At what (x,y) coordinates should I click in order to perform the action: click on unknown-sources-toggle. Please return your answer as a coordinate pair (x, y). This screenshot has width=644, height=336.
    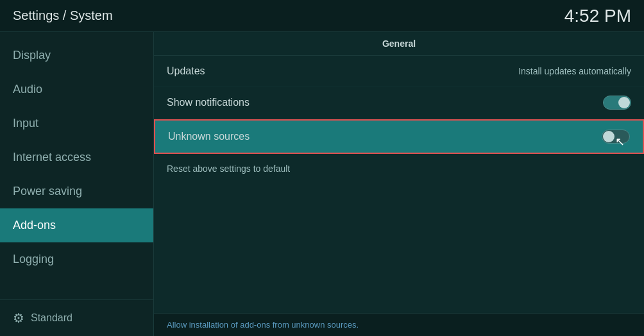
    Looking at the image, I should click on (616, 137).